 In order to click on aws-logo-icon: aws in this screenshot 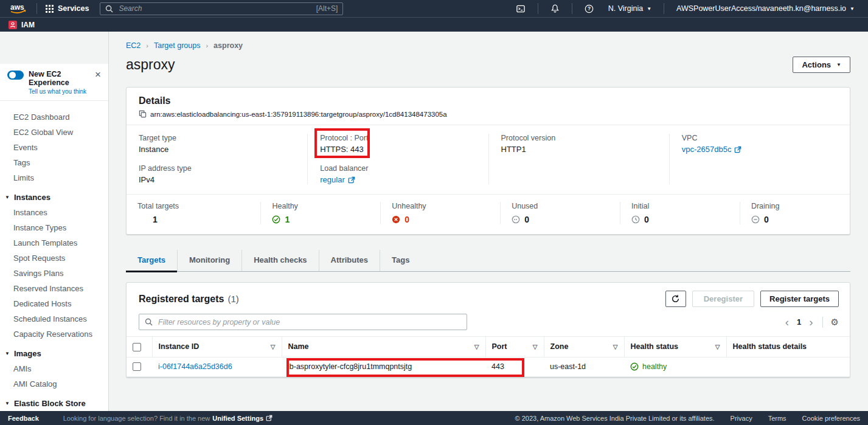, I will do `click(19, 9)`.